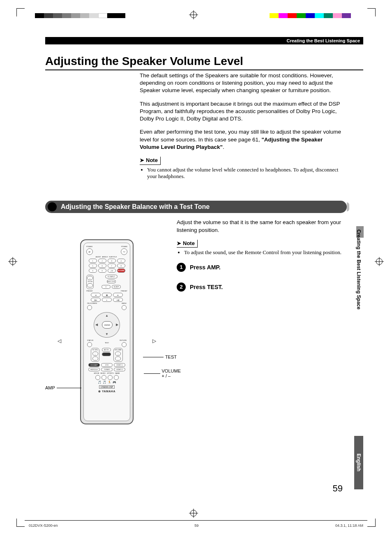  Describe the element at coordinates (94, 365) in the screenshot. I see `amp-button: DVD/AMP` at that location.